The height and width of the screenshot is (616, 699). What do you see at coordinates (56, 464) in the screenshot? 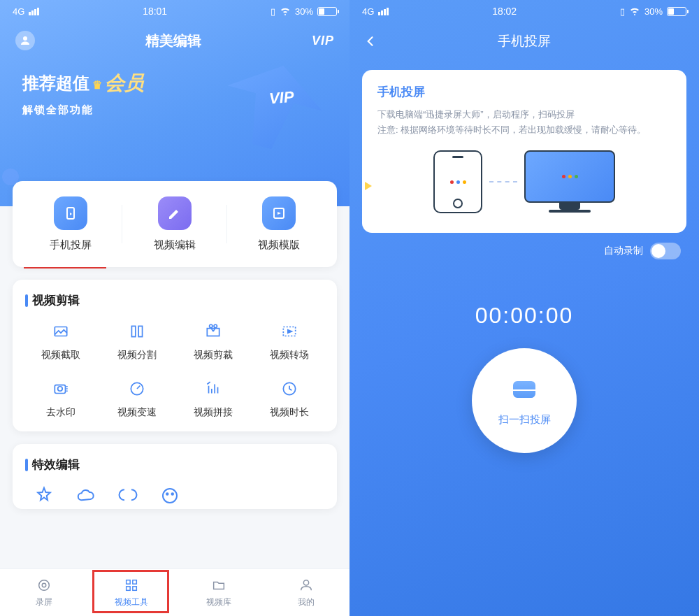
I see `section-title: 特效编辑` at bounding box center [56, 464].